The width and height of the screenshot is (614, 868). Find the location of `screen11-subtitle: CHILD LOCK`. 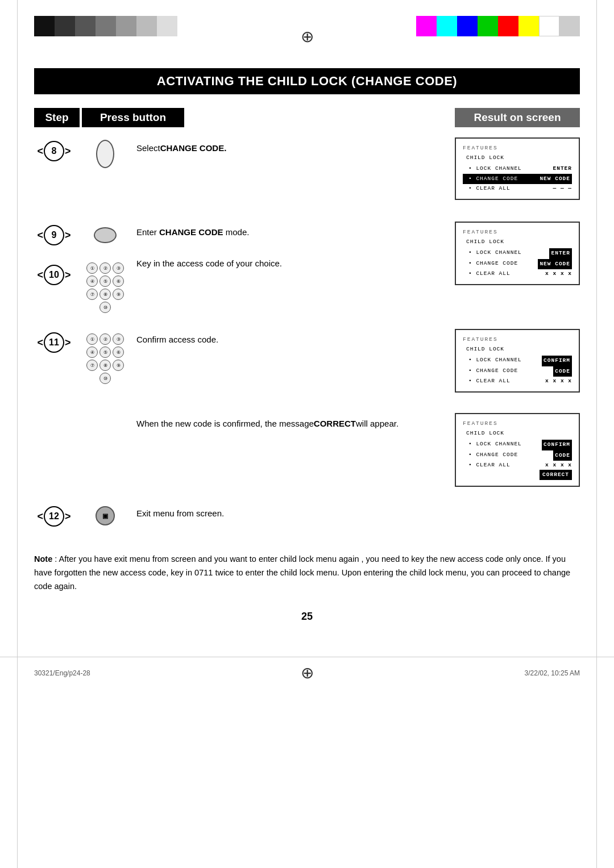

screen11-subtitle: CHILD LOCK is located at coordinates (517, 350).